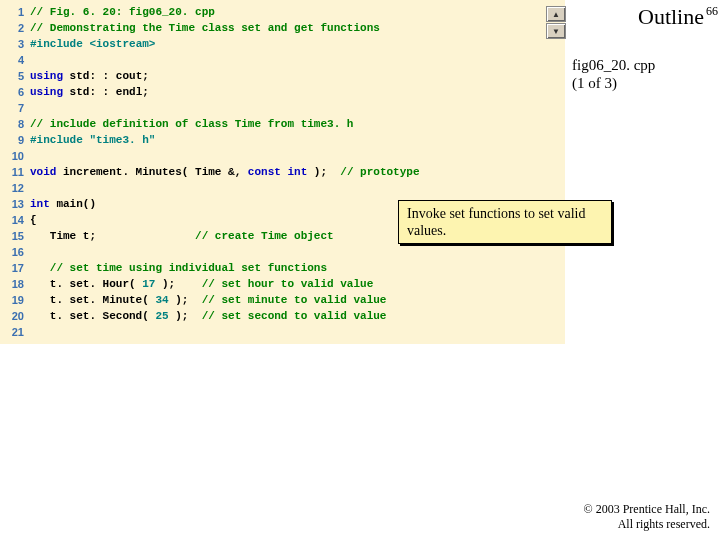 This screenshot has width=720, height=540. What do you see at coordinates (282, 28) in the screenshot?
I see `code-line: 2// Demonstrating the Time class set and…` at bounding box center [282, 28].